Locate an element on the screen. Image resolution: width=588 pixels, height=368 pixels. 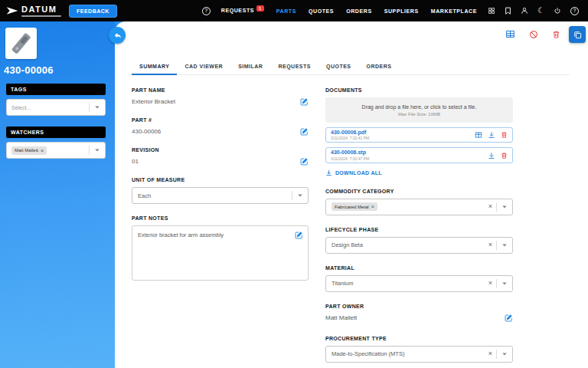
revision-label: REVISION is located at coordinates (220, 150).